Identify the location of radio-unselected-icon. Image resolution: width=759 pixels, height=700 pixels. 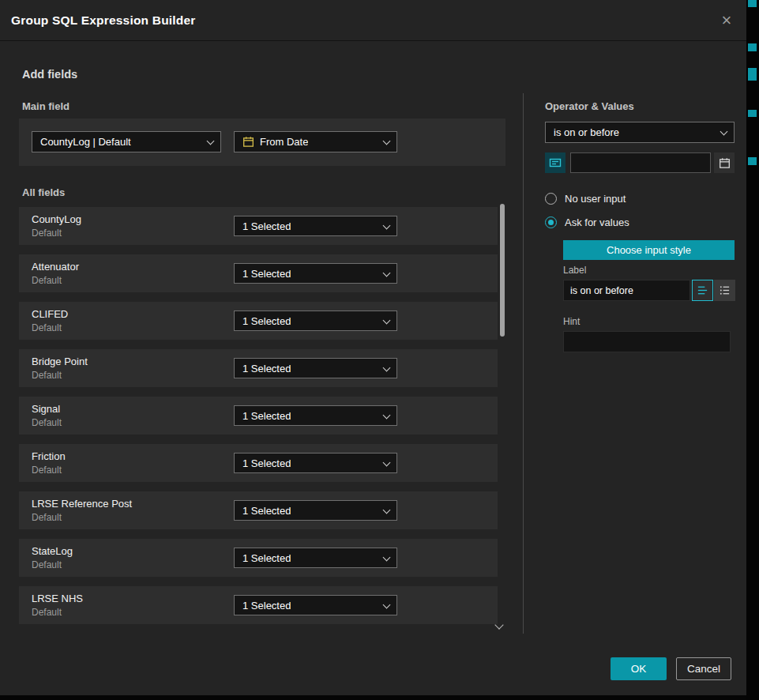
(551, 199).